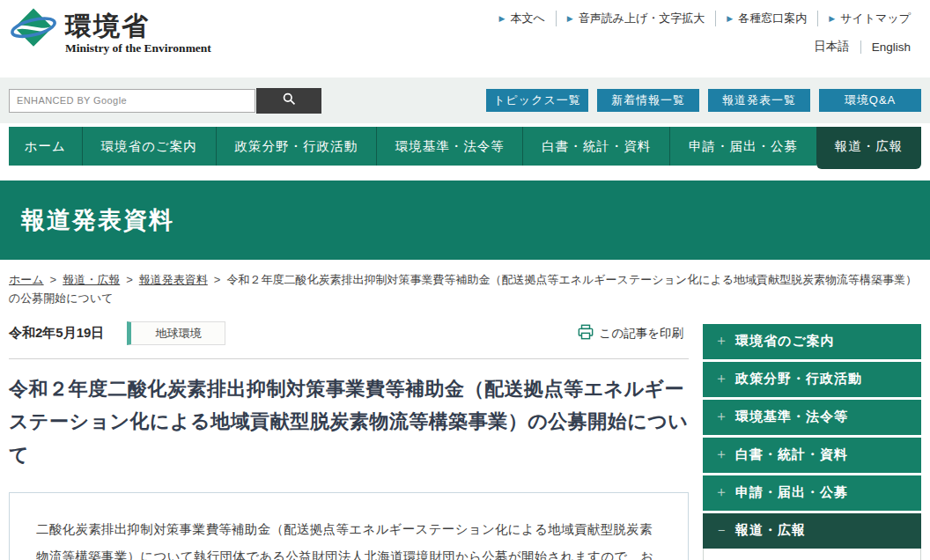  I want to click on nav-item-press: 報道・広報, so click(868, 148).